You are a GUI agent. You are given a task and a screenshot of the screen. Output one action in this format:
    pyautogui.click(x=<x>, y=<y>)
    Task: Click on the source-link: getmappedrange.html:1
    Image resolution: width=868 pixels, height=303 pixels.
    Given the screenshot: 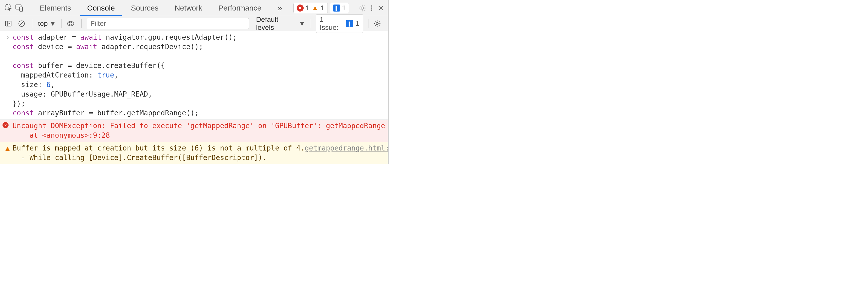 What is the action you would take?
    pyautogui.click(x=349, y=153)
    